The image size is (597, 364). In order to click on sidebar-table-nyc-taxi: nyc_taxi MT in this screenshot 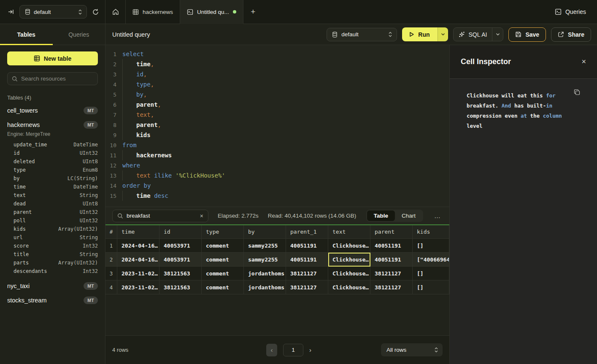, I will do `click(52, 286)`.